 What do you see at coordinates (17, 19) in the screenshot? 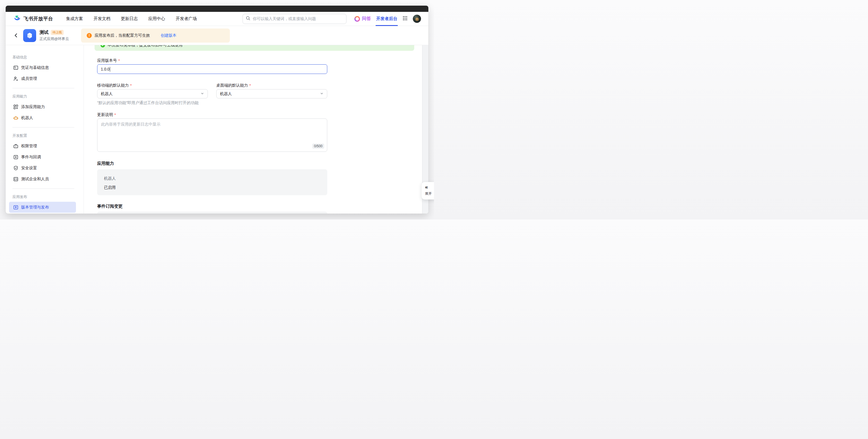
I see `feishu-logo-icon` at bounding box center [17, 19].